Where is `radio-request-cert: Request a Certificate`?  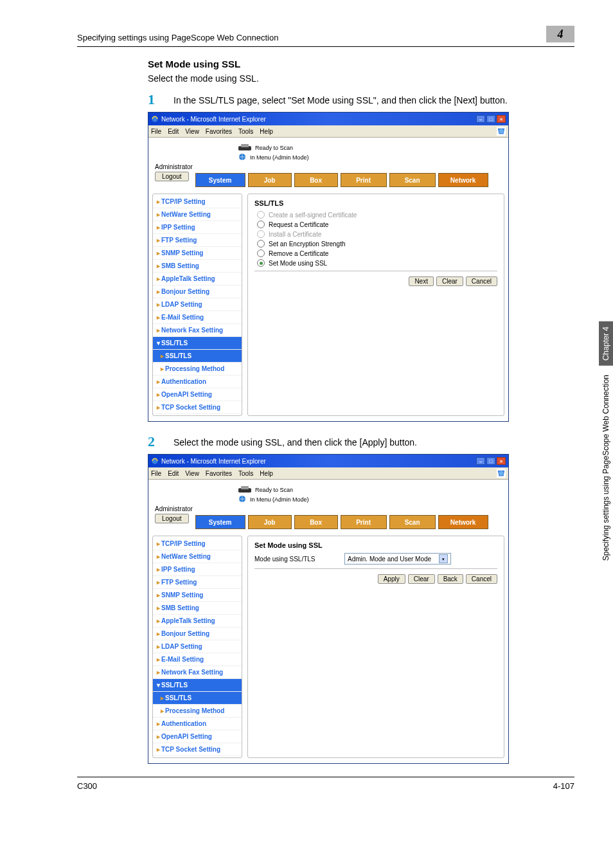 radio-request-cert: Request a Certificate is located at coordinates (377, 224).